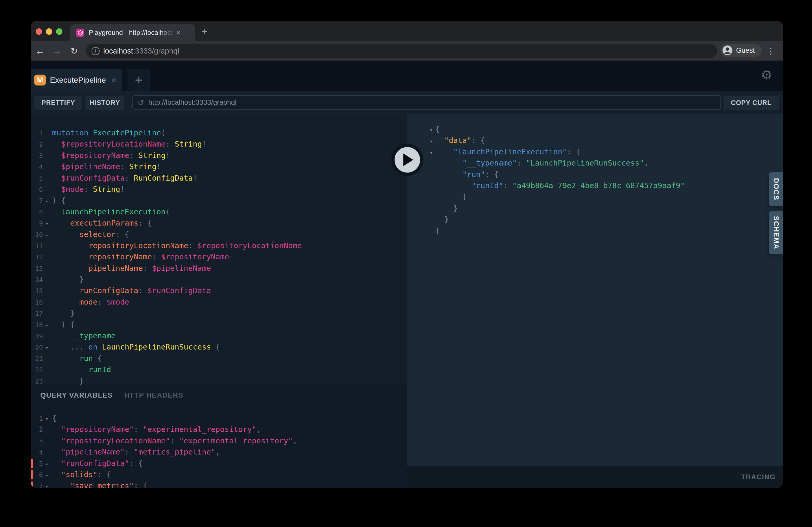 This screenshot has height=527, width=812. What do you see at coordinates (154, 395) in the screenshot?
I see `tab-http-headers: HTTP HEADERS` at bounding box center [154, 395].